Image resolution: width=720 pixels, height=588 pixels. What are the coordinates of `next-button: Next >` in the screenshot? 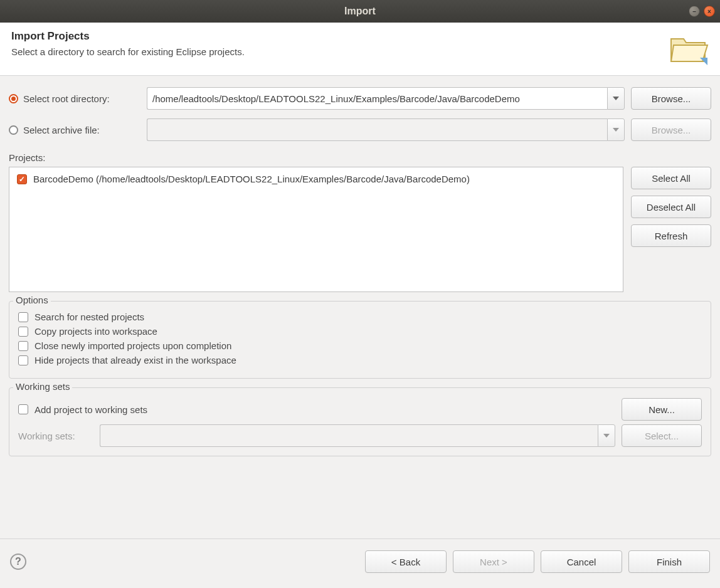 It's located at (494, 562).